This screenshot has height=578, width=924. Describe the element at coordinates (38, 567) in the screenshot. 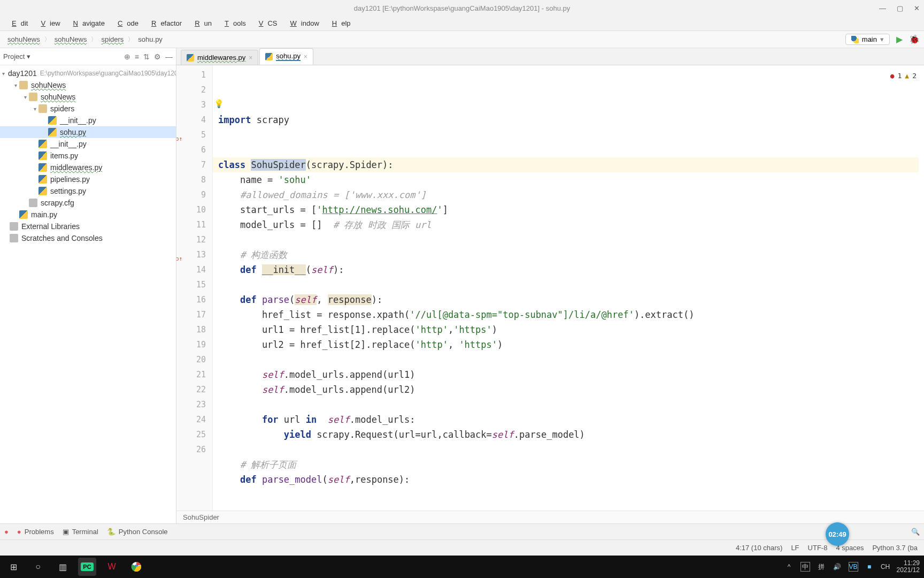

I see `cortana-icon: ○` at that location.